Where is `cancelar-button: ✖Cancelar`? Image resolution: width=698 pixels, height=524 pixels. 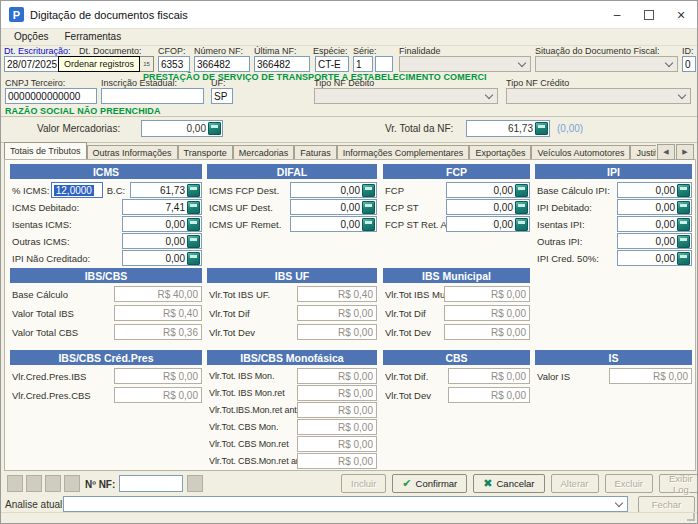 cancelar-button: ✖Cancelar is located at coordinates (508, 484).